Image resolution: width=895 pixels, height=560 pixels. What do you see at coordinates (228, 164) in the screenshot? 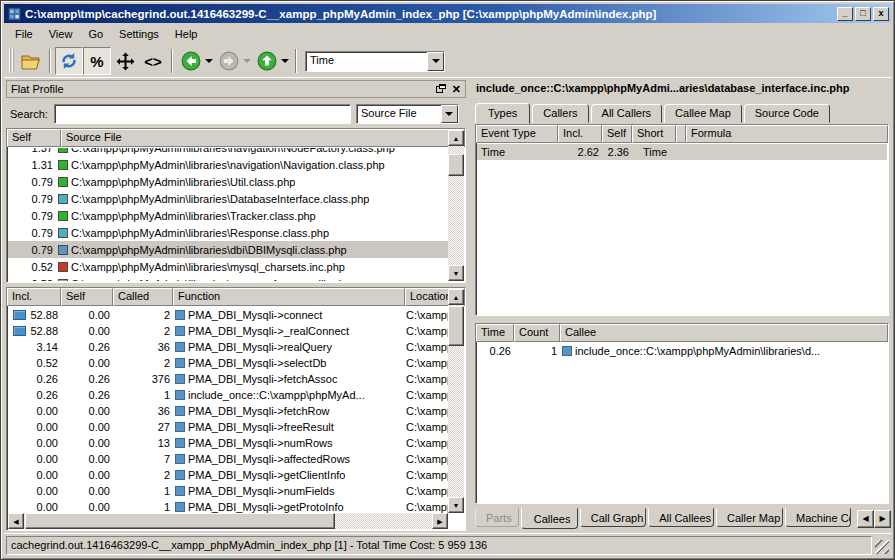
I see `list-item: 1.31C:\xampp\phpMyAdmin\libraries\naviga…` at bounding box center [228, 164].